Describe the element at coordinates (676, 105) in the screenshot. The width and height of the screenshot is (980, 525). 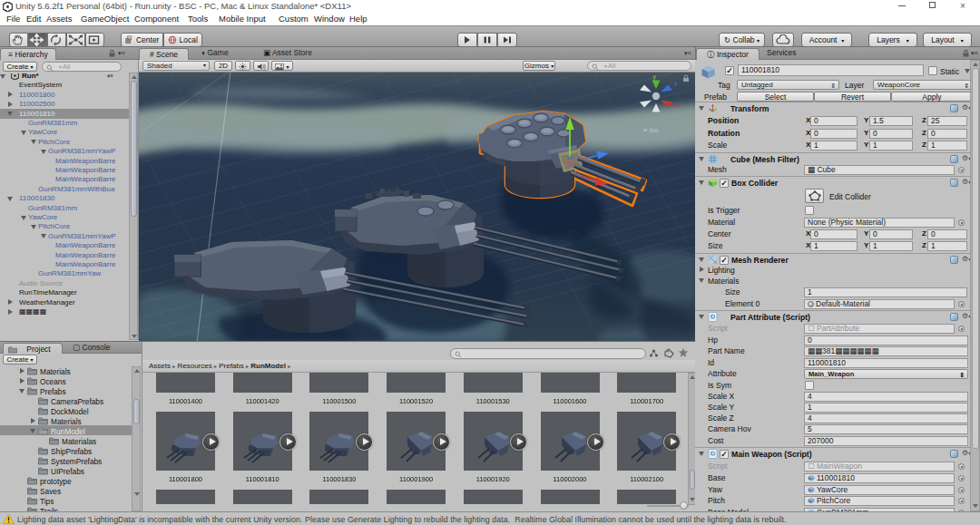
I see `svg-text: x` at that location.